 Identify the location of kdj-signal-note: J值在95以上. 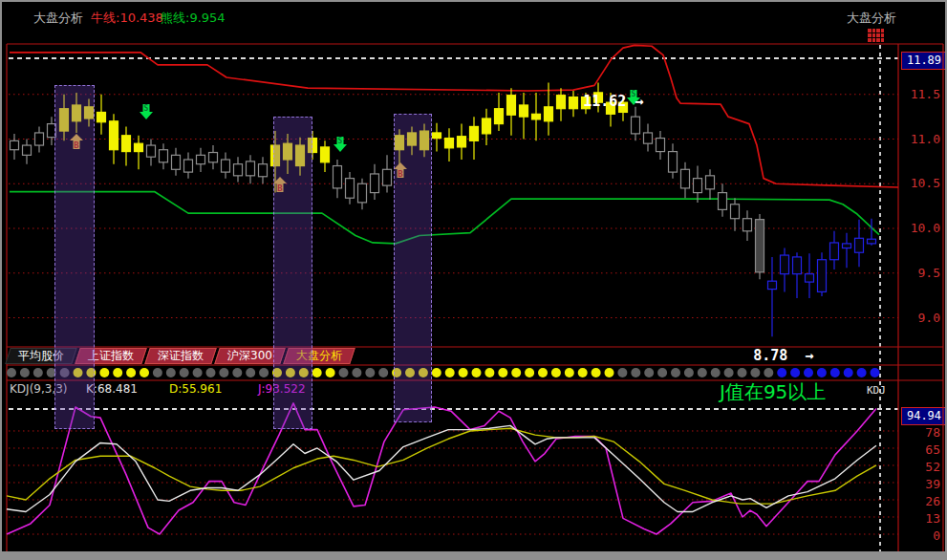
(772, 392).